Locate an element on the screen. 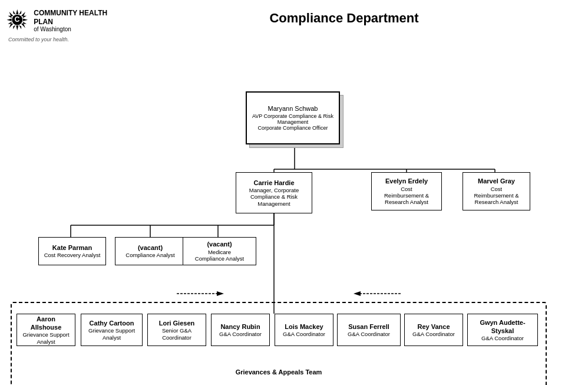 The width and height of the screenshot is (588, 385). kate-parman-role: Cost Recovery Analyst is located at coordinates (72, 255).